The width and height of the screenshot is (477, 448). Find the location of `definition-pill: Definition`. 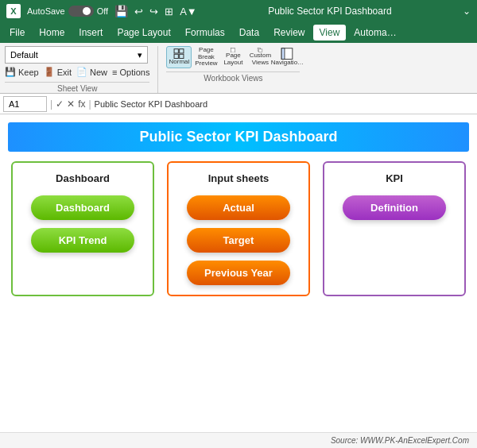

definition-pill: Definition is located at coordinates (394, 208).